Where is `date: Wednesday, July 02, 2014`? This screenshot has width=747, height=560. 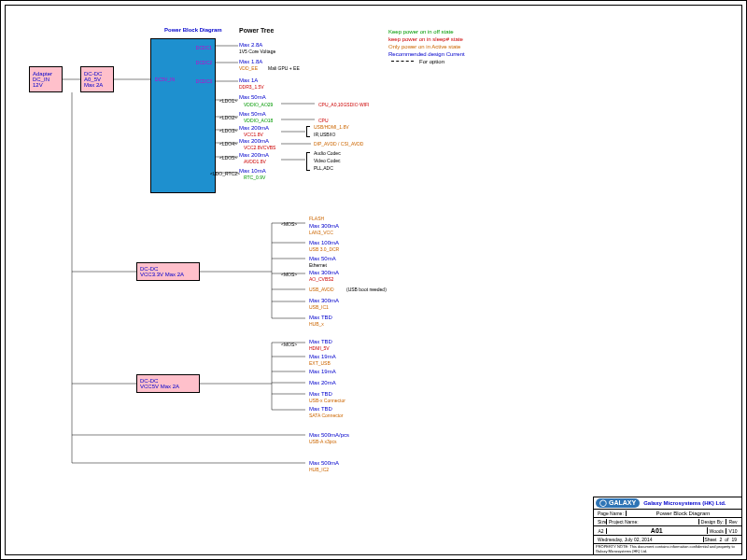 date: Wednesday, July 02, 2014 is located at coordinates (650, 539).